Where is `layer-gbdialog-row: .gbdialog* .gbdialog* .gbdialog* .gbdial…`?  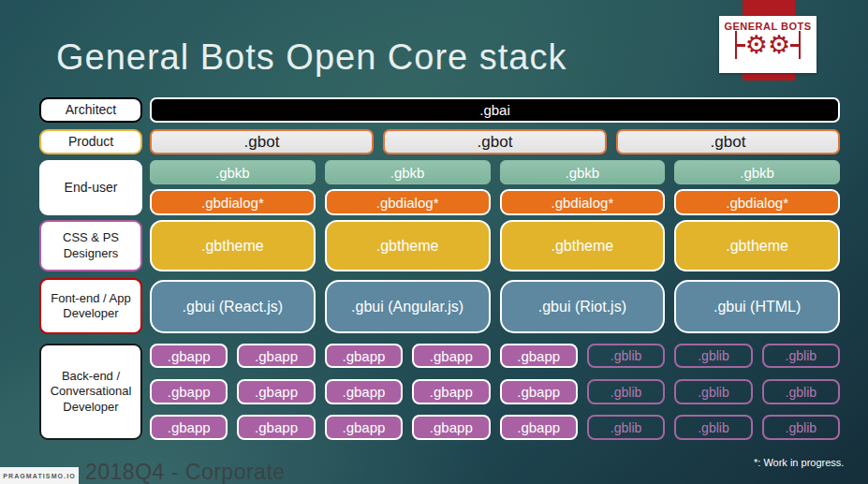 layer-gbdialog-row: .gbdialog* .gbdialog* .gbdialog* .gbdial… is located at coordinates (494, 202).